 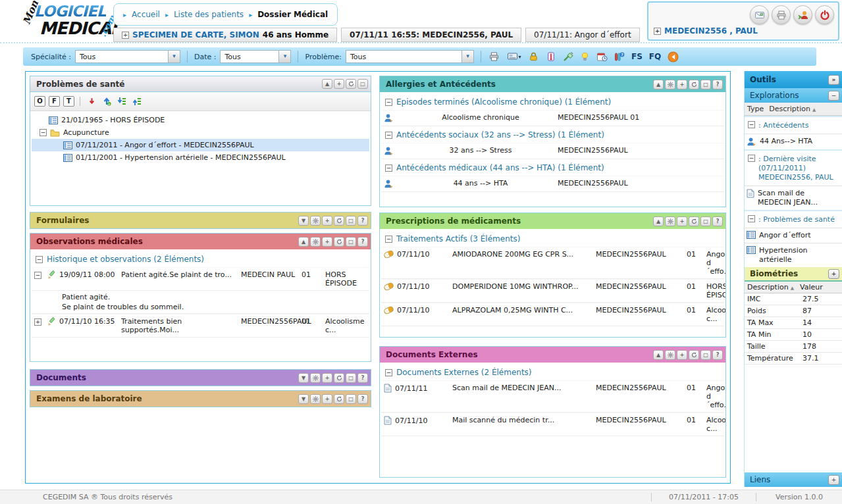 I want to click on fq-button: FQ, so click(x=655, y=57).